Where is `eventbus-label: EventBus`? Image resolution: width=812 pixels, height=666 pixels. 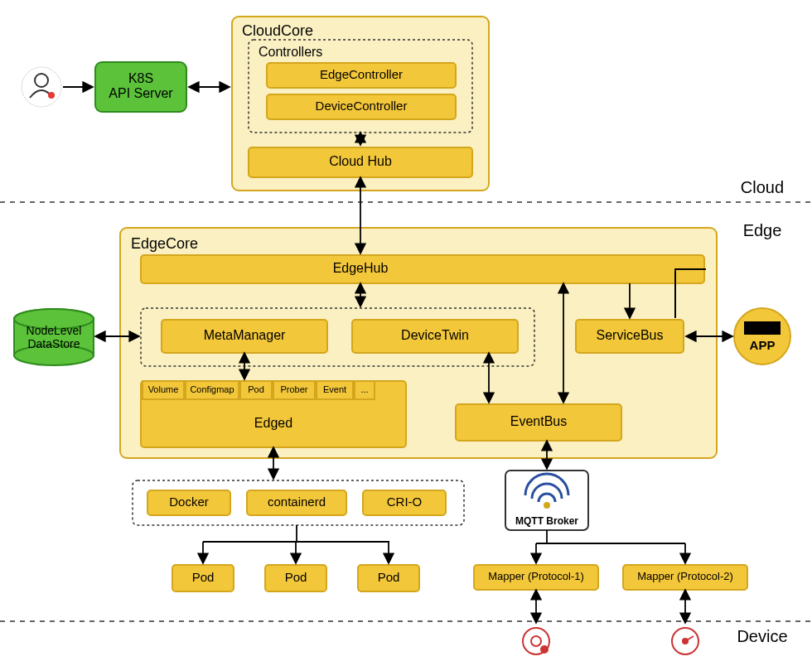 eventbus-label: EventBus is located at coordinates (539, 421).